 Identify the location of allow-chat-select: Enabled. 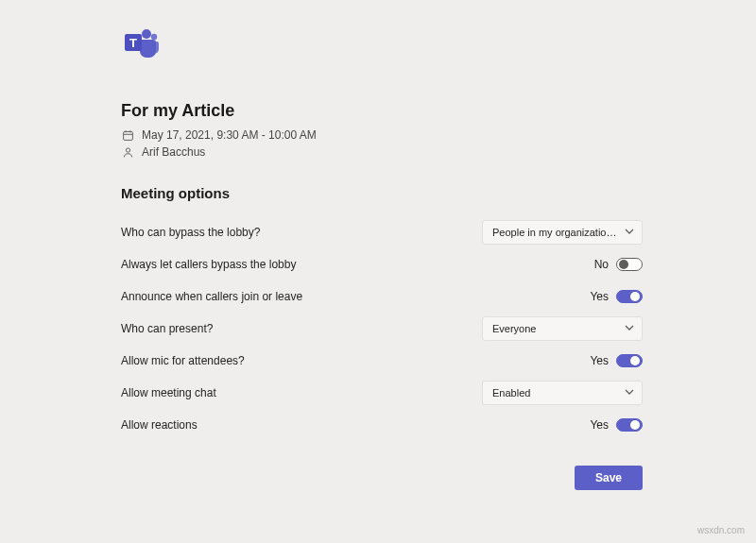
(562, 393).